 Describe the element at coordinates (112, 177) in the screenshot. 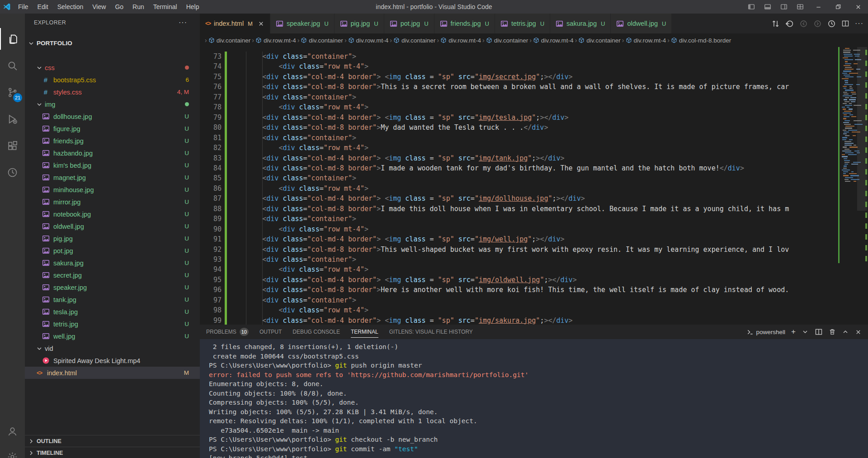

I see `tree-item-magnet-jpg: magnet.jpgU` at that location.